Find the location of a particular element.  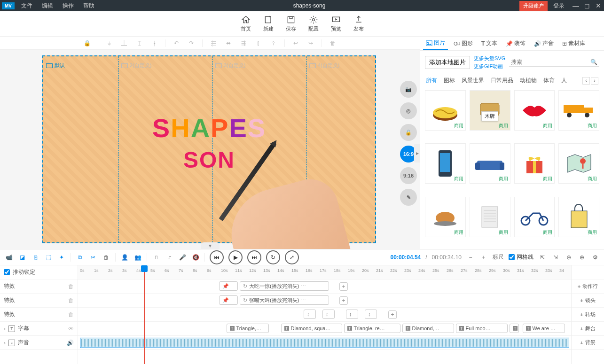

track-row-fx3: ↕ ↕ ↕ ↕ + is located at coordinates (324, 315).